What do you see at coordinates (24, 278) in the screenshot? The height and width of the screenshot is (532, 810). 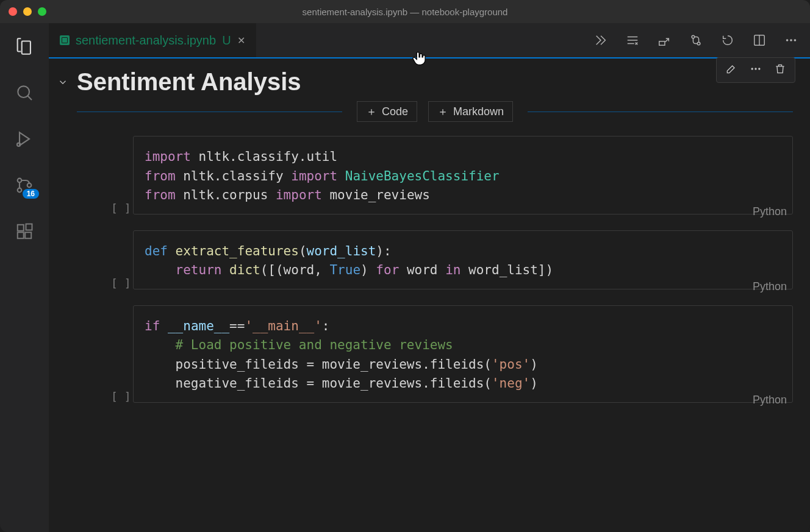 I see `activity-bar: 16` at bounding box center [24, 278].